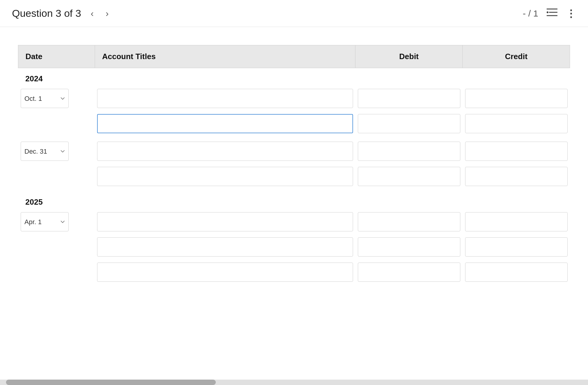  Describe the element at coordinates (294, 98) in the screenshot. I see `table-row: Oct. 1 Jan. 1 Feb. 1 Mar. 1 Apr. 1 May. …` at that location.